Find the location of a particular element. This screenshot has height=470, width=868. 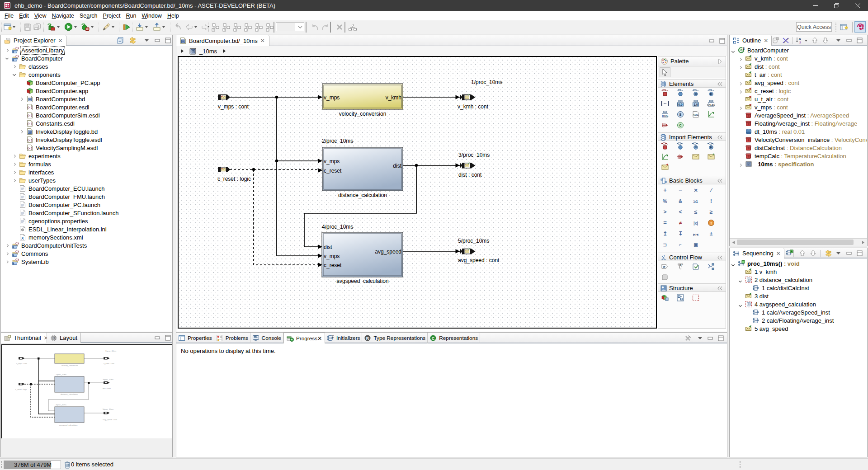

svg-text: 1.0 is located at coordinates (695, 105).